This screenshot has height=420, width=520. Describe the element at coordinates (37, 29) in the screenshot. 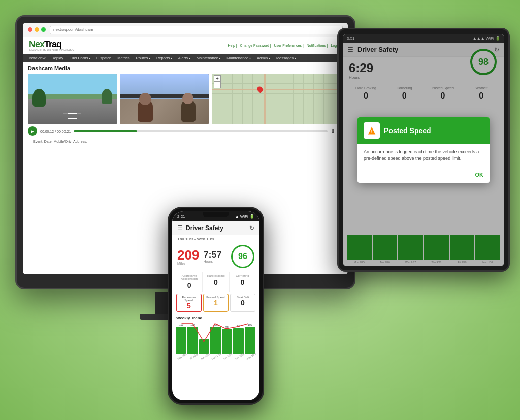

I see `minimize-button-icon` at that location.